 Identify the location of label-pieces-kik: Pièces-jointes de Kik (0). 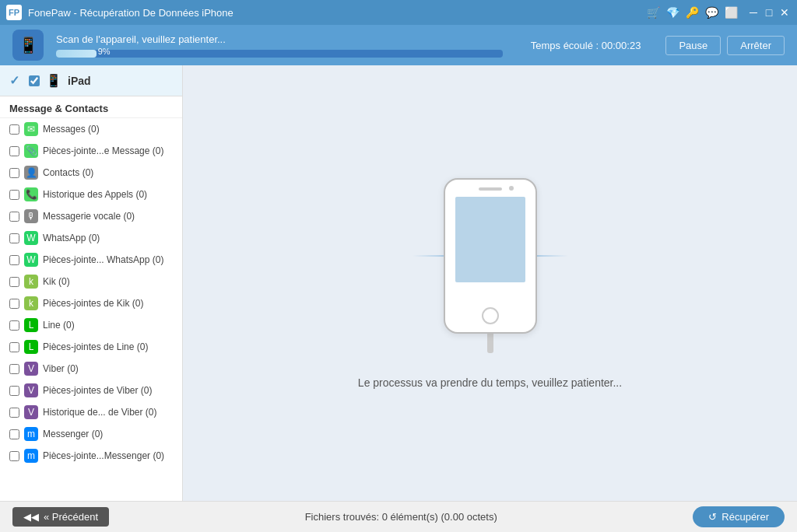
(107, 303).